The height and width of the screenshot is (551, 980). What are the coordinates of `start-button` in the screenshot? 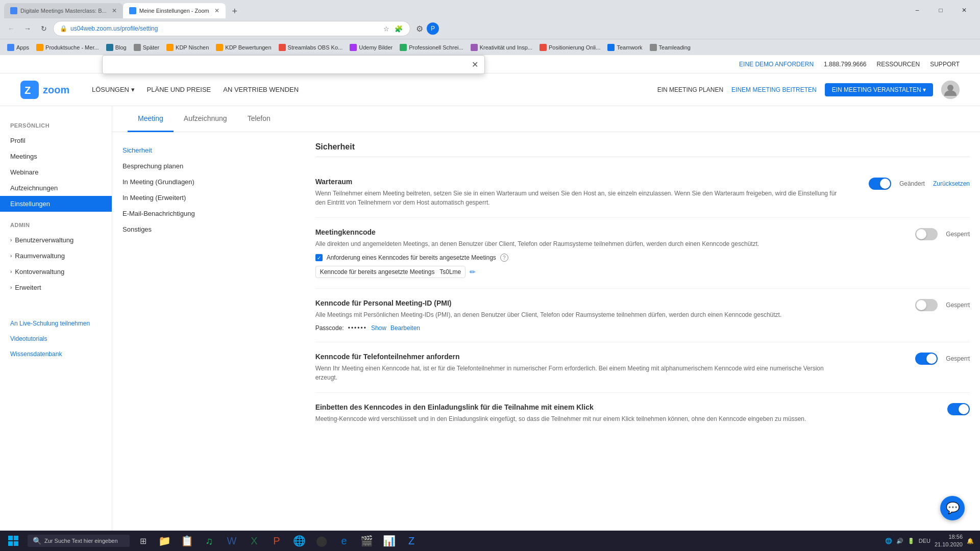 It's located at (13, 541).